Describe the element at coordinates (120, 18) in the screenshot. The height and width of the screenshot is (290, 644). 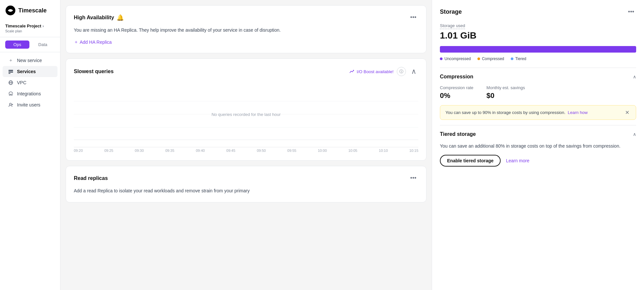
I see `ha-bell-icon: 🔔` at that location.